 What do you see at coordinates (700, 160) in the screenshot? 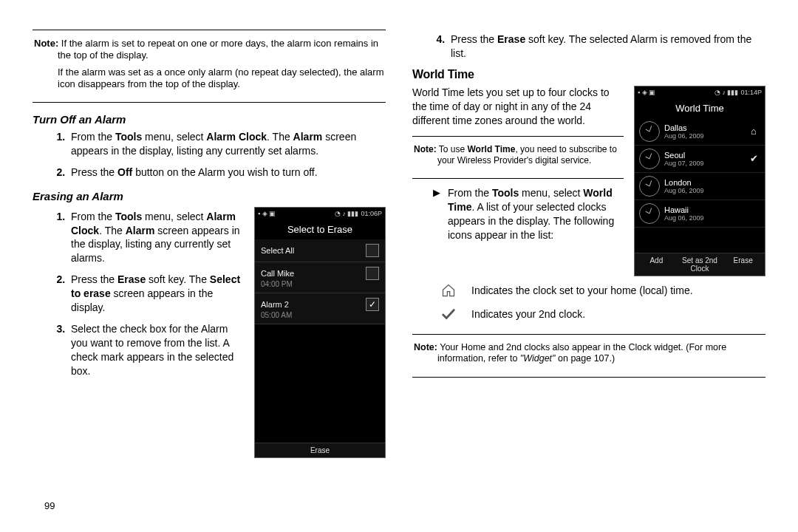
I see `world-clock-row: Seoul Aug 07, 2009 ✔` at bounding box center [700, 160].